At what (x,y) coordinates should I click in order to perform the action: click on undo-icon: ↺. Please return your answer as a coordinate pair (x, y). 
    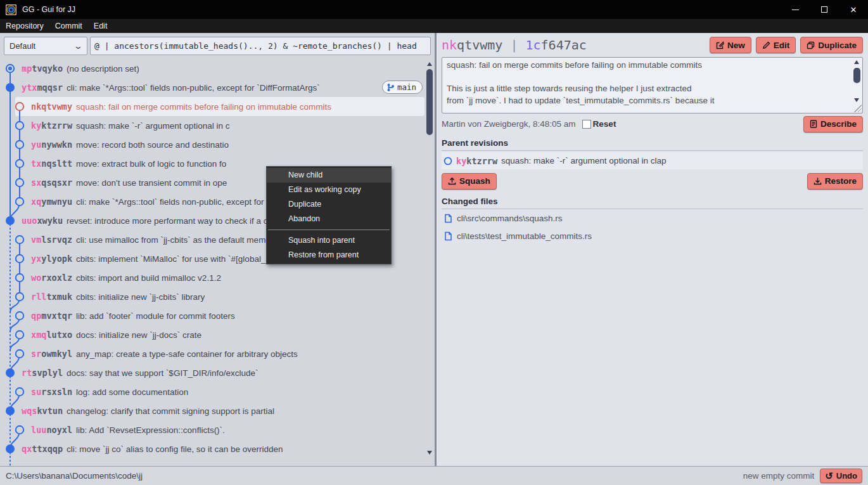
    Looking at the image, I should click on (829, 475).